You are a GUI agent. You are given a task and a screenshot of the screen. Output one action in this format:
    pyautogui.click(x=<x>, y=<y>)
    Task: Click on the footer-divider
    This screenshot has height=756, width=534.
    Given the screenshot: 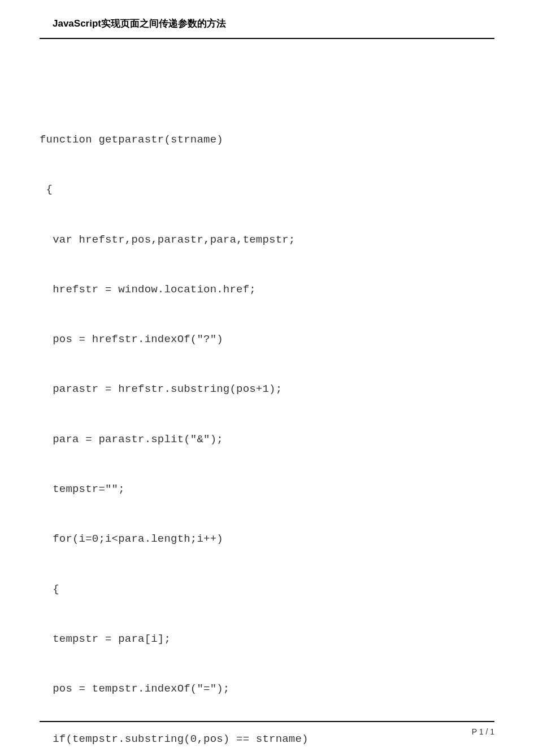 What is the action you would take?
    pyautogui.click(x=267, y=722)
    